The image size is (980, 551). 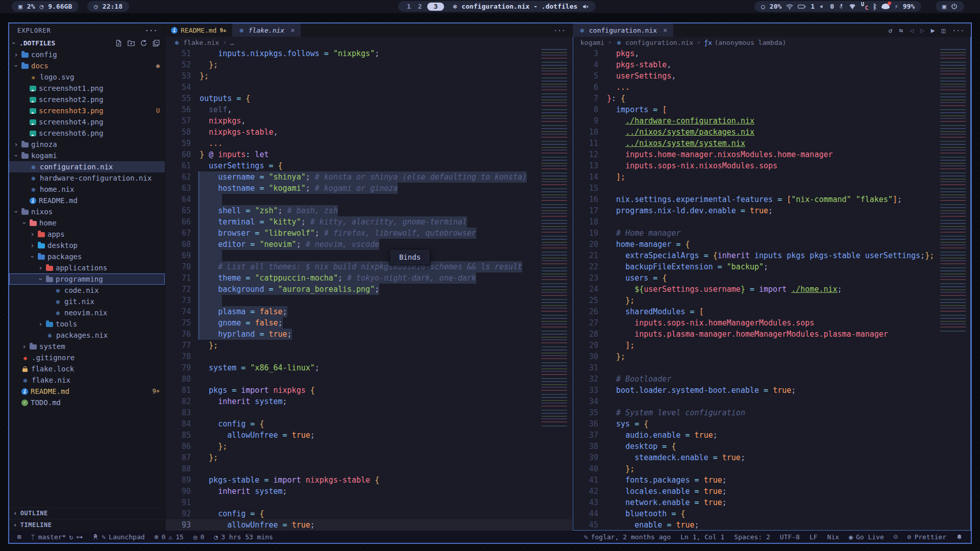 What do you see at coordinates (959, 31) in the screenshot?
I see `more-actions-icon: ···` at bounding box center [959, 31].